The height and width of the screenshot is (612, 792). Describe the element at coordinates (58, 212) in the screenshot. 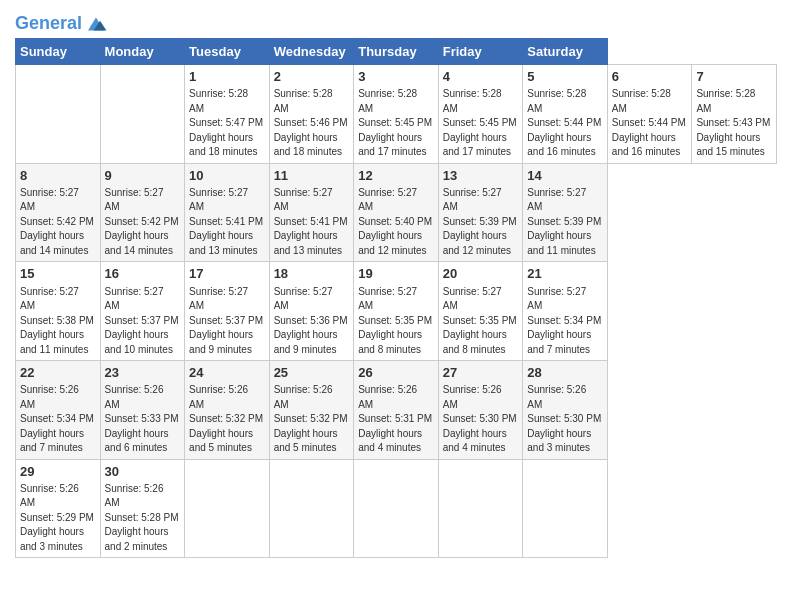

I see `calendar-cell: 8Sunrise: 5:27 AMSunset: 5:42 PMDaylight…` at that location.